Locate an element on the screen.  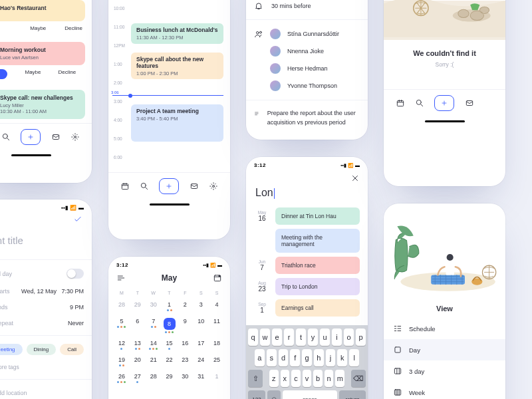
month-header: May is located at coordinates (169, 278).